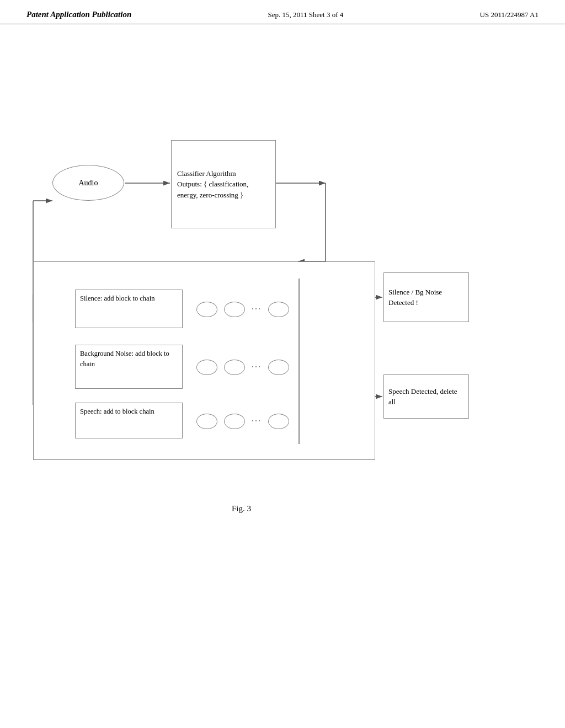 The width and height of the screenshot is (565, 728). What do you see at coordinates (509, 15) in the screenshot?
I see `patent-number-label: US 2011/224987 A1` at bounding box center [509, 15].